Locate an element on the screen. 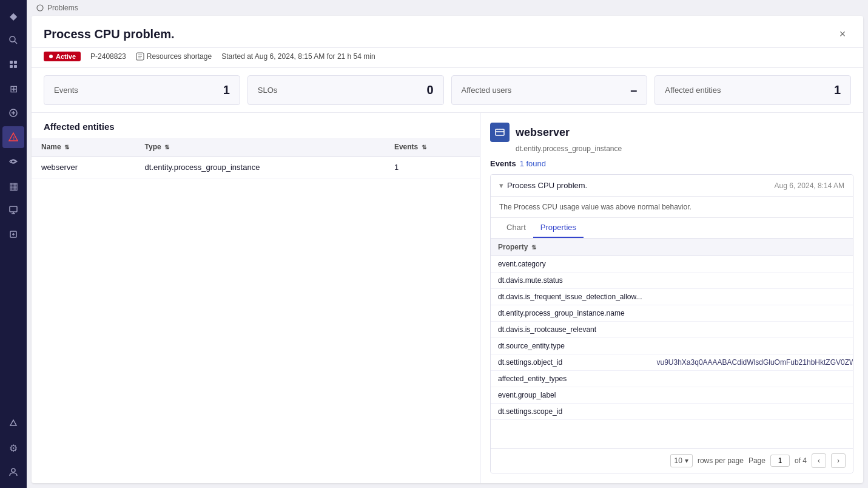 This screenshot has height=488, width=868. close-button: × is located at coordinates (843, 34).